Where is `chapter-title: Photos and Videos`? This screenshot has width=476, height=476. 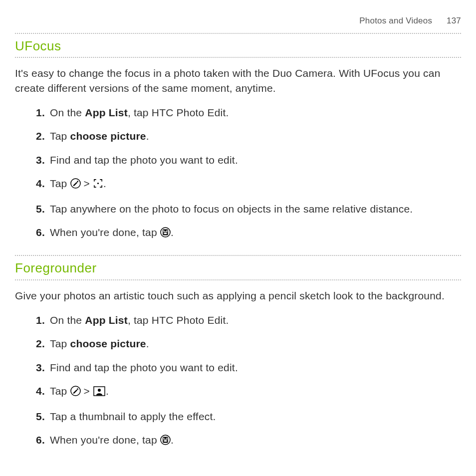
chapter-title: Photos and Videos is located at coordinates (396, 21).